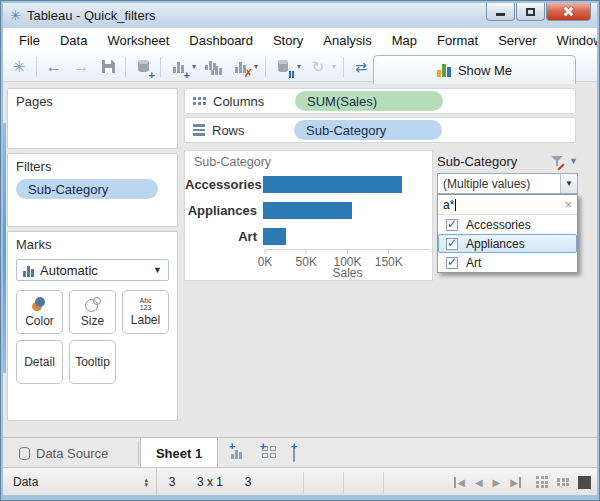 The image size is (600, 501). I want to click on status-bar: Data ▴▾ 3 3 x 1 3 ◀ ◀ ▶ ▶, so click(300, 482).